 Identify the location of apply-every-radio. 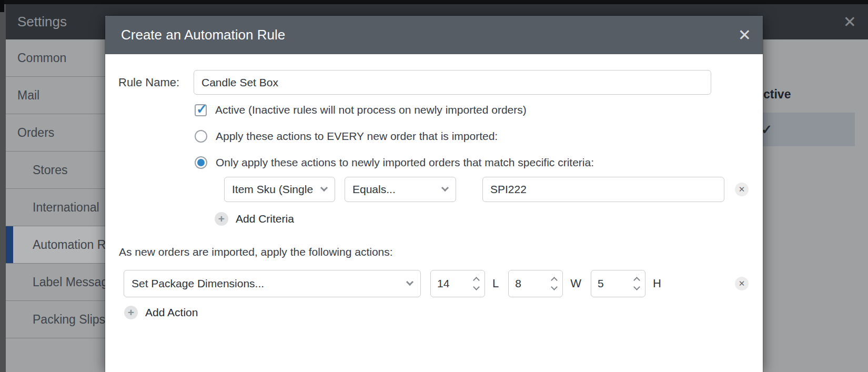
(201, 136).